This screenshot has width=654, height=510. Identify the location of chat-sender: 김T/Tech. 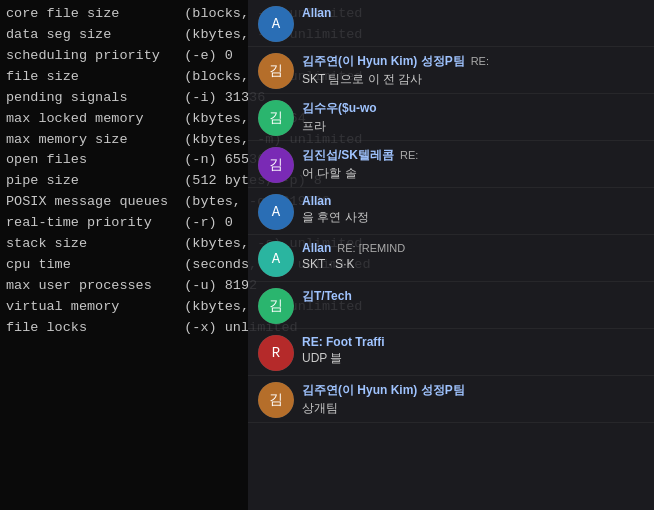
(327, 296).